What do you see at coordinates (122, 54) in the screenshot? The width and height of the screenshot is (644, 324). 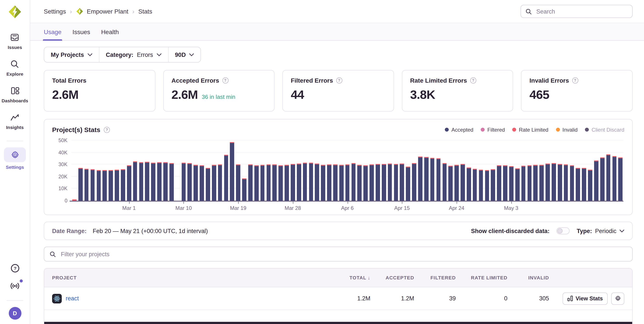 I see `page-filter-bar: My Projects Category: Errors 90D` at bounding box center [122, 54].